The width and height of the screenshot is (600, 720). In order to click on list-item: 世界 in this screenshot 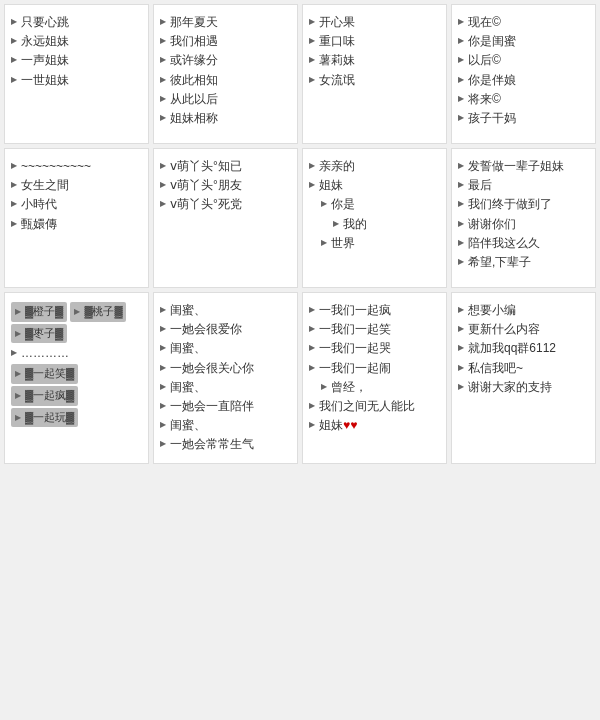, I will do `click(374, 244)`.